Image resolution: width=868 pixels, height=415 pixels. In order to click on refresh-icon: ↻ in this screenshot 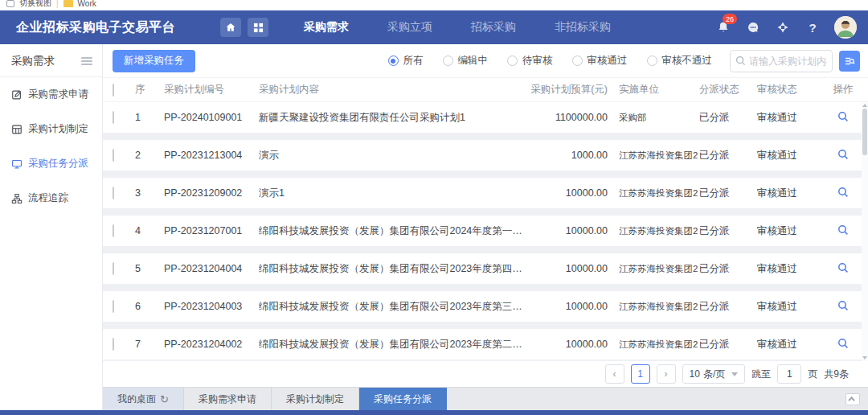, I will do `click(164, 399)`.